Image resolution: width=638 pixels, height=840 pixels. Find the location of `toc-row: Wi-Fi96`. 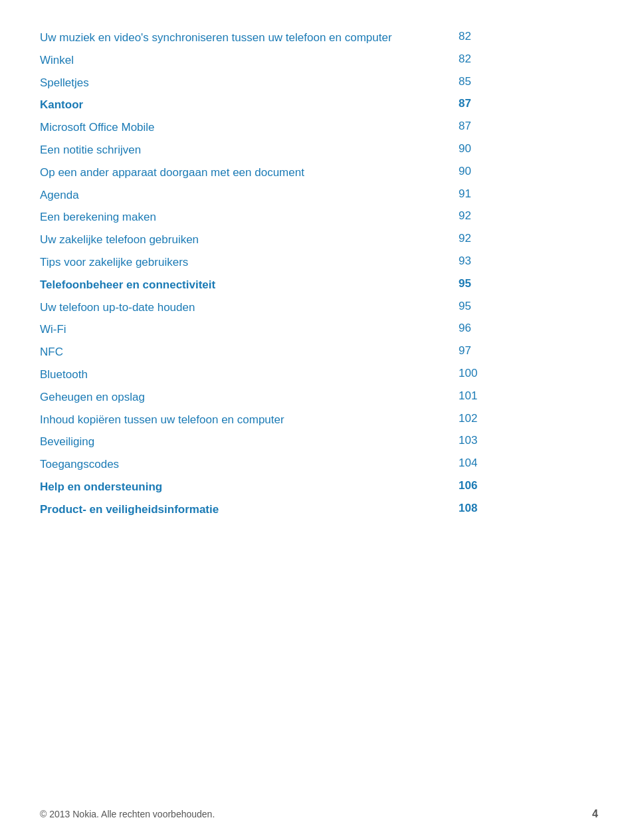

toc-row: Wi-Fi96 is located at coordinates (319, 330).